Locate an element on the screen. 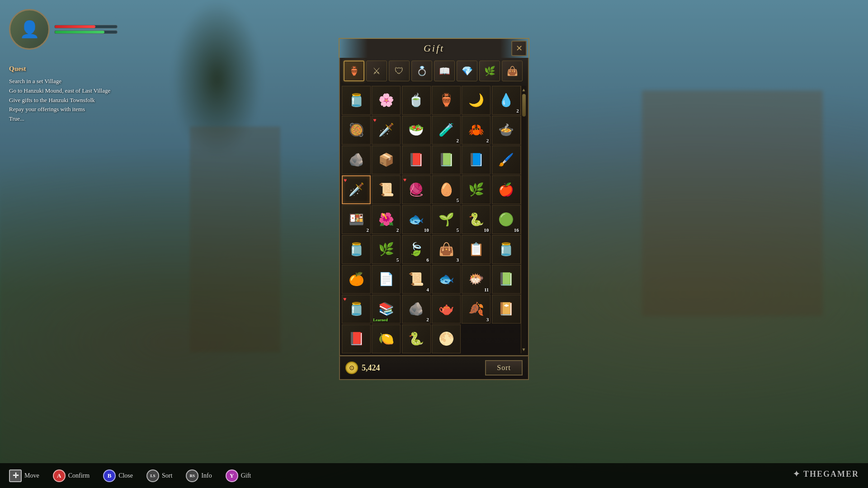  item-slot-48: 📕 is located at coordinates (356, 339).